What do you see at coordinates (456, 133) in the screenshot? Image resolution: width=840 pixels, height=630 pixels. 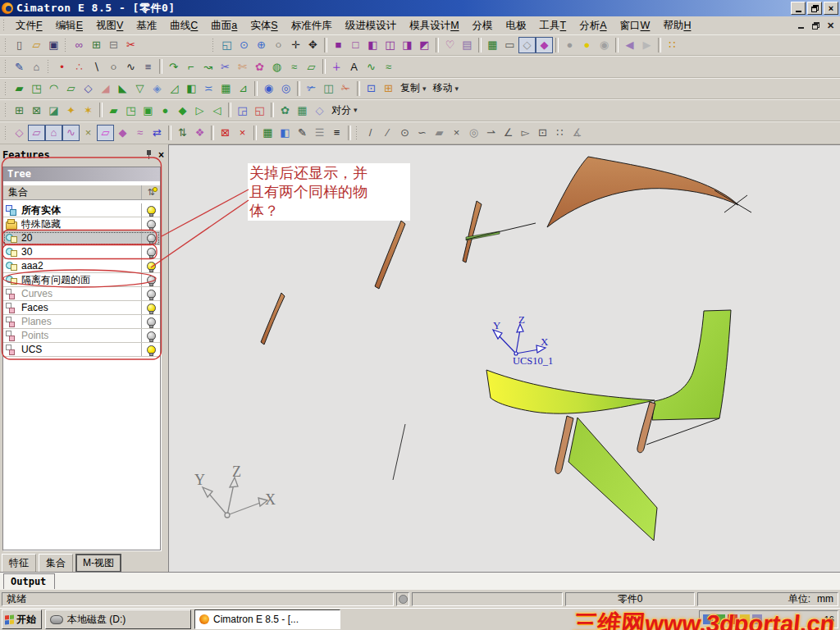 I see `measure-intersect: ×` at bounding box center [456, 133].